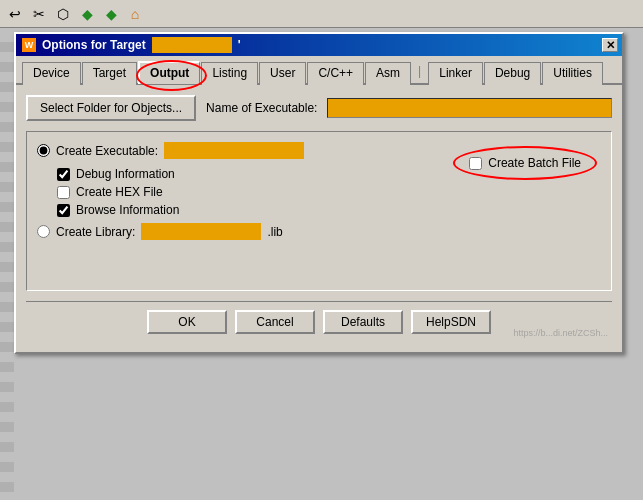  Describe the element at coordinates (282, 74) in the screenshot. I see `tab-user: User` at that location.